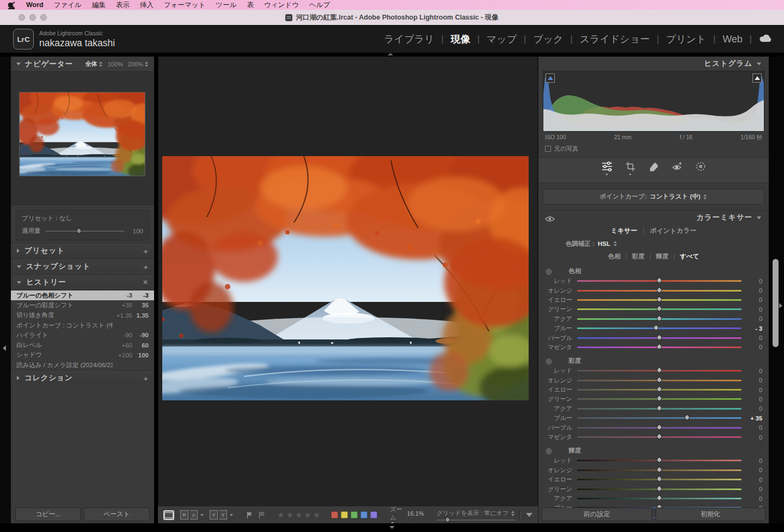 Image resolution: width=784 pixels, height=532 pixels. What do you see at coordinates (752, 418) in the screenshot?
I see `slider-value: + 35` at bounding box center [752, 418].